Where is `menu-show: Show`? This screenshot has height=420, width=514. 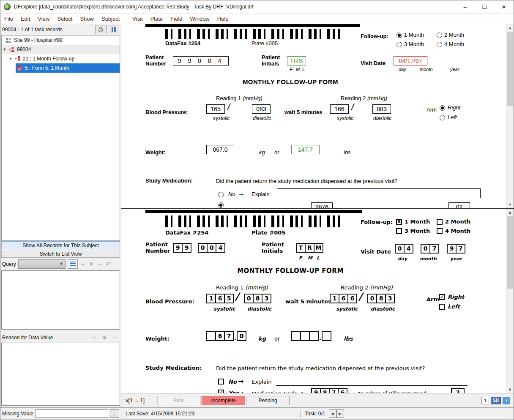
menu-show: Show is located at coordinates (87, 19).